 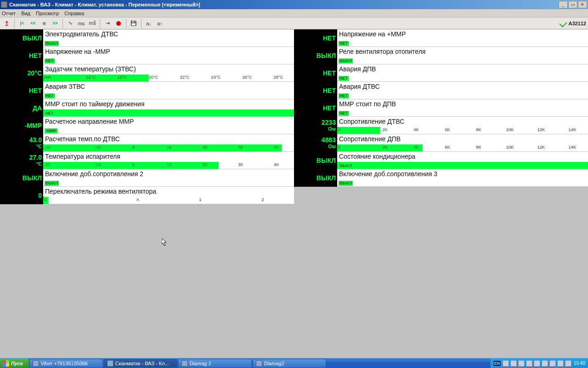 I want to click on taskbar-item: Viber +79136105066, so click(x=66, y=363).